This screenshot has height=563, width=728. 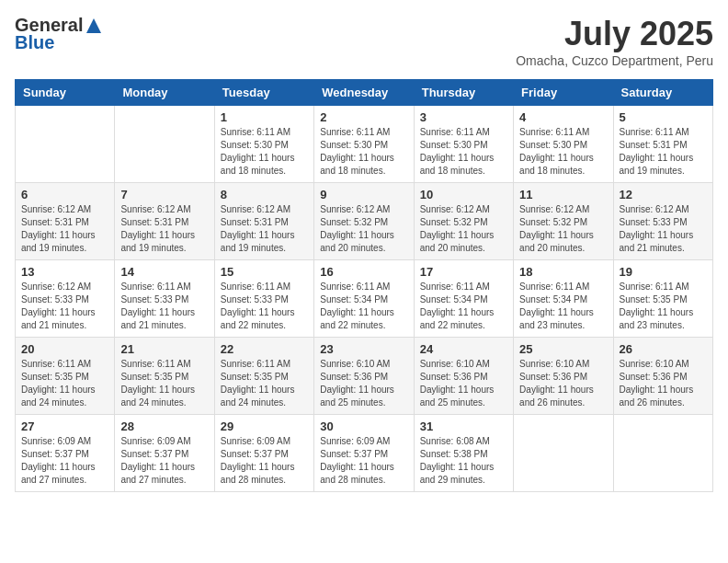 What do you see at coordinates (64, 350) in the screenshot?
I see `day-number: 20` at bounding box center [64, 350].